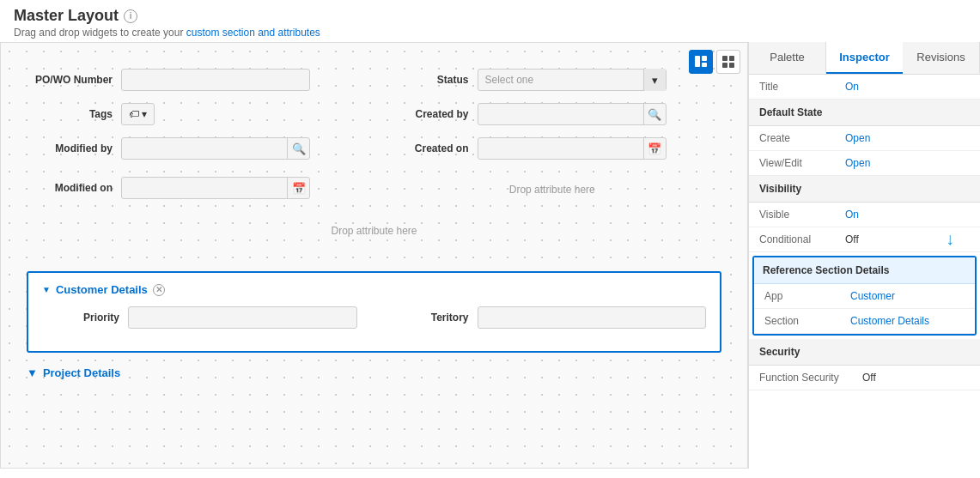  What do you see at coordinates (216, 188) in the screenshot?
I see `modified-on-input: 📅` at bounding box center [216, 188].